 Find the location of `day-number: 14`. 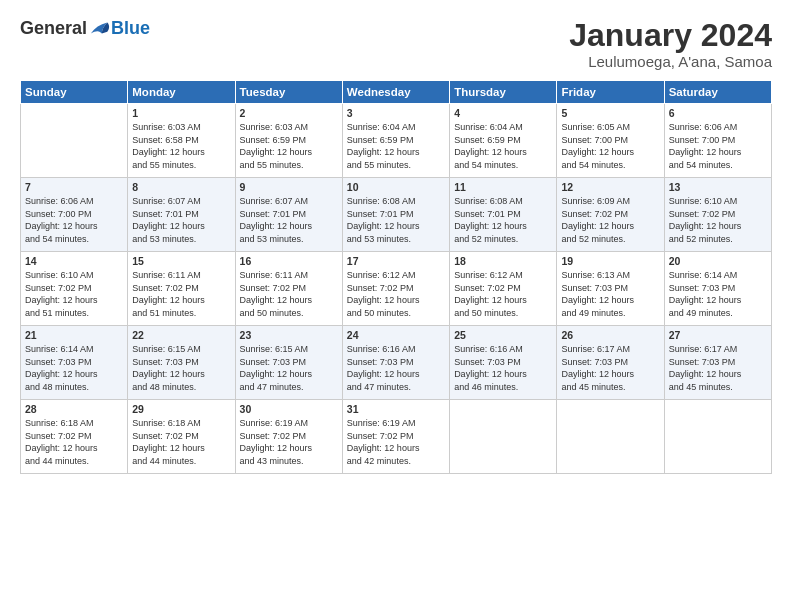

day-number: 14 is located at coordinates (74, 261).